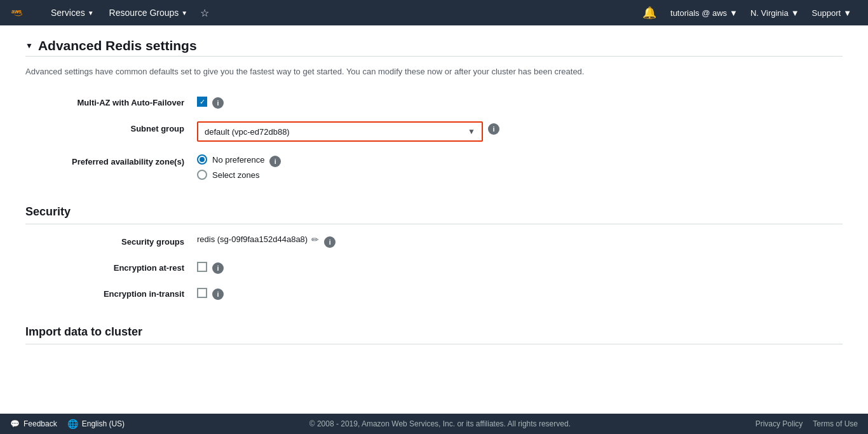 Image resolution: width=868 pixels, height=434 pixels. I want to click on radio-dot-icon, so click(202, 159).